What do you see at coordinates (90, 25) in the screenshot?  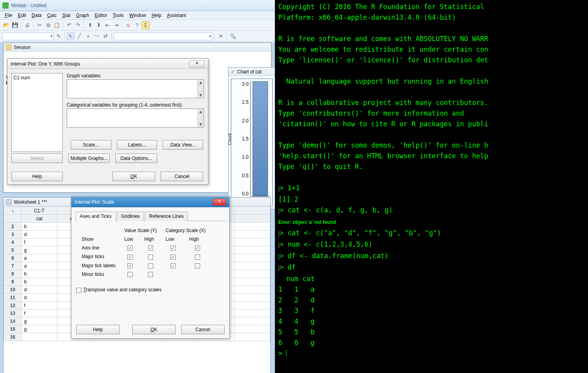 I see `nav-up-icon: ⬆` at bounding box center [90, 25].